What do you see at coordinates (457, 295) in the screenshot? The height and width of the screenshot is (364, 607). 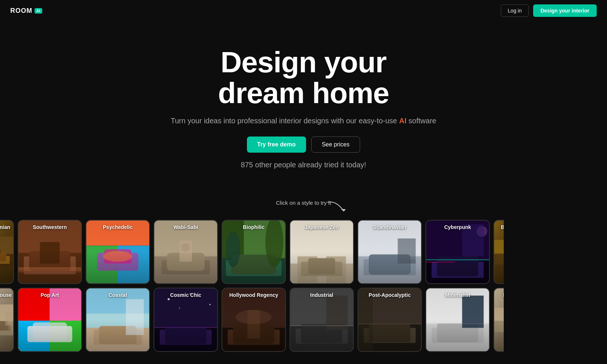 I see `style-card-label-minimalist: Minimalist` at bounding box center [457, 295].